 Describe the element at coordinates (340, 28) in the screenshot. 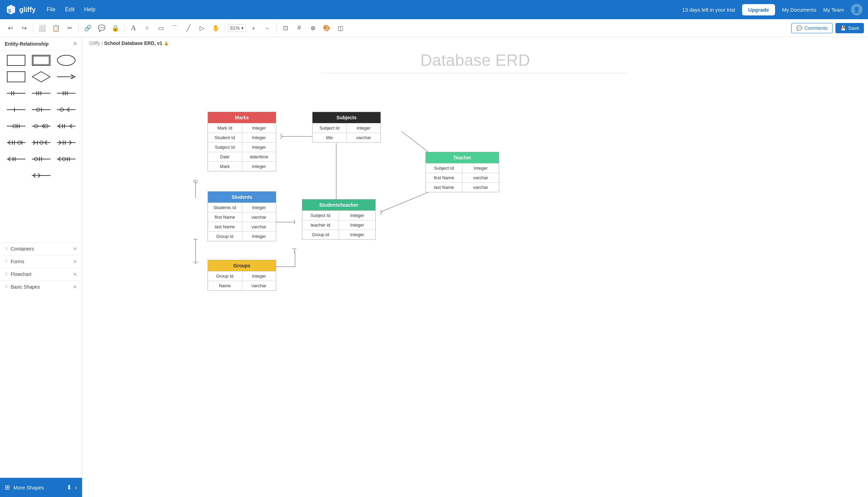

I see `layers-button: ◫` at that location.